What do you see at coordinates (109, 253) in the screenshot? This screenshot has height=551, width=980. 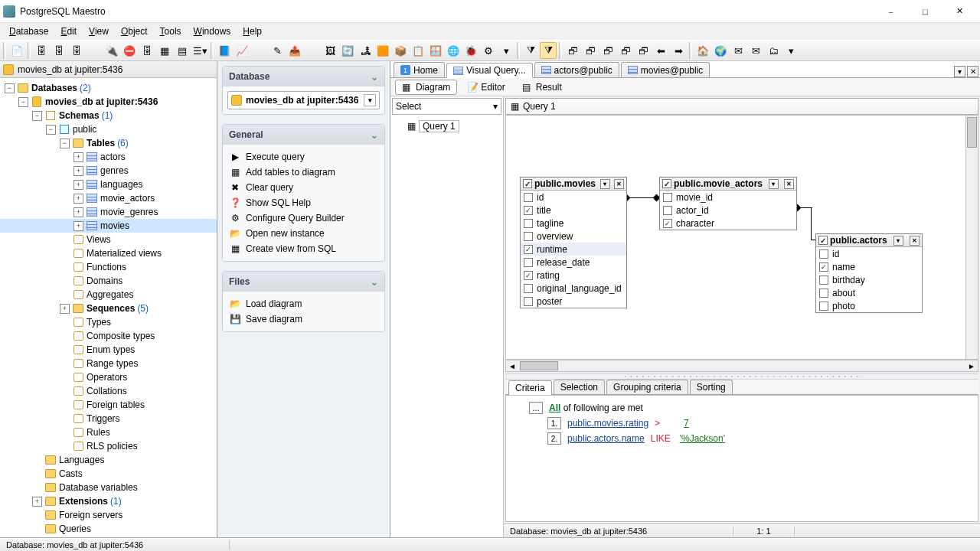 I see `node-materialized-views: Materialized views` at bounding box center [109, 253].